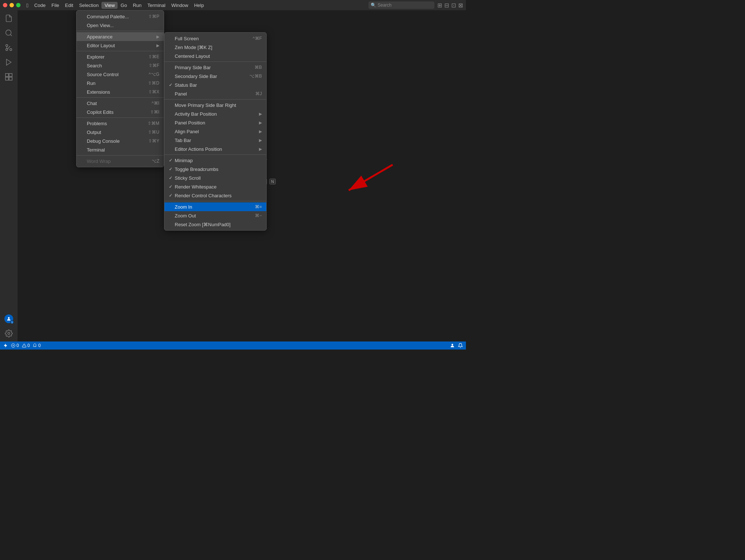  What do you see at coordinates (215, 114) in the screenshot?
I see `submenu-activity-bar-pos: Activity Bar Position ▶` at bounding box center [215, 114].